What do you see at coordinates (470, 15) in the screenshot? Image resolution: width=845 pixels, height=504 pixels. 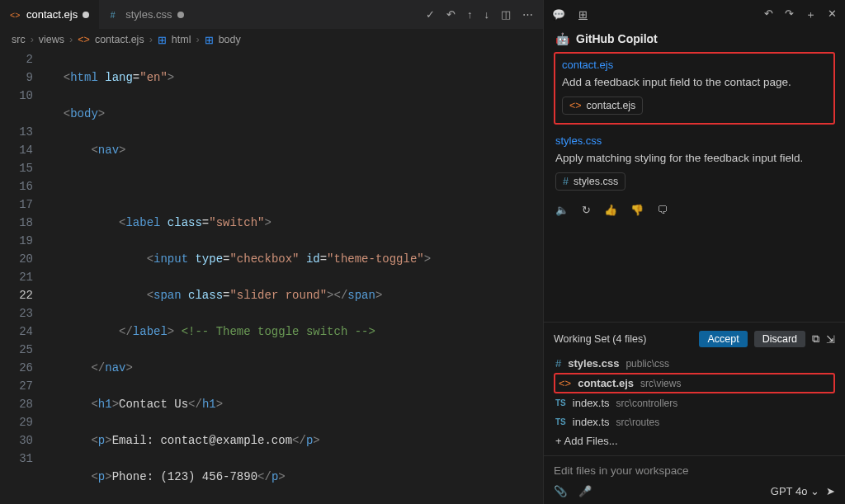 I see `arrow-up-icon: ↑` at bounding box center [470, 15].